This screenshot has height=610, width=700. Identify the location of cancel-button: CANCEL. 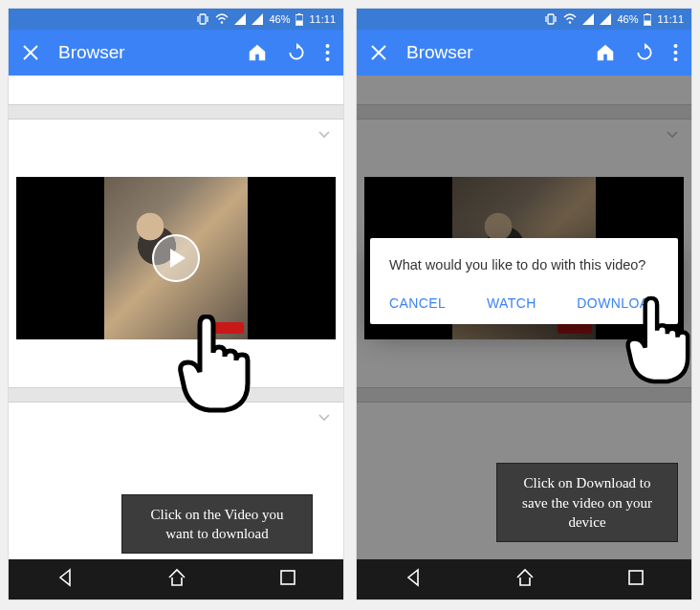
(417, 303).